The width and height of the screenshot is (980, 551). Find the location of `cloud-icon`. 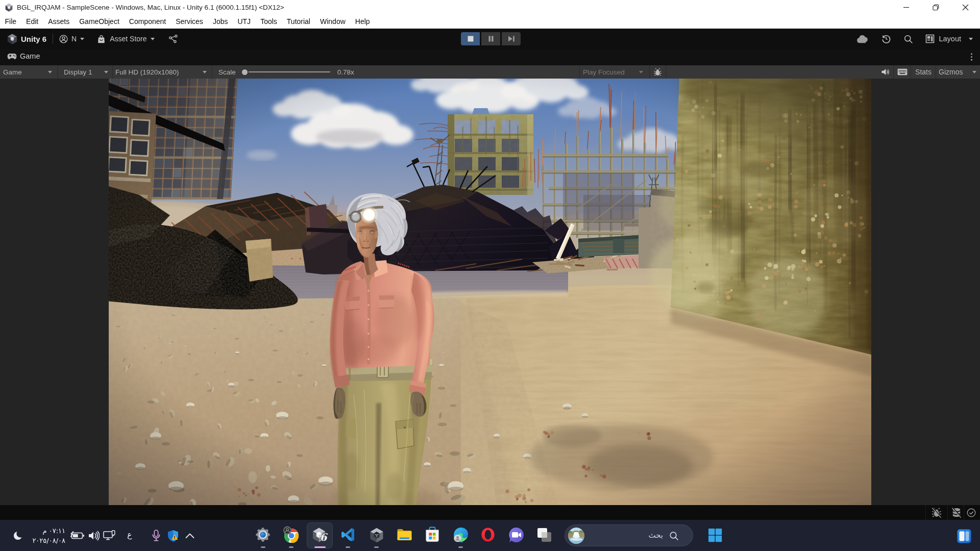

cloud-icon is located at coordinates (863, 39).